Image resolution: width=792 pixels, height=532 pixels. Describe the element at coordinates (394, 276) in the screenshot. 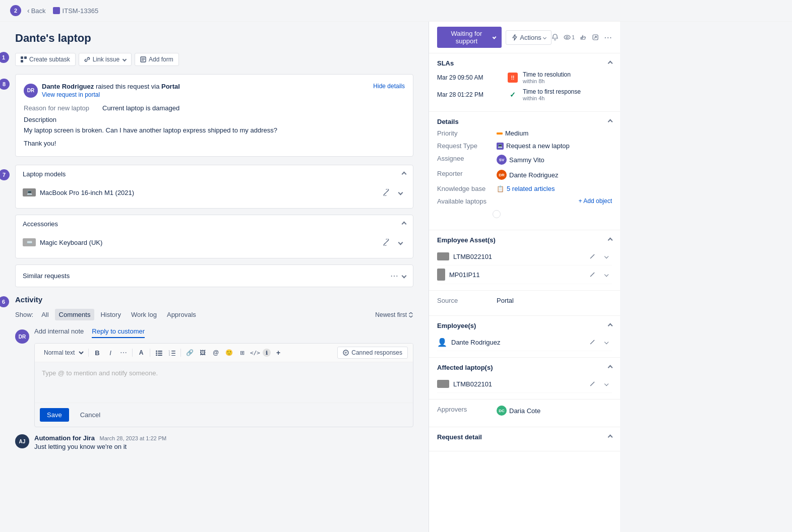

I see `similar-more-icon: ⋯` at that location.